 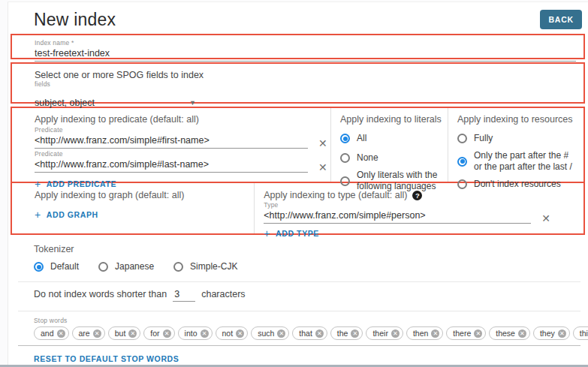 What do you see at coordinates (335, 195) in the screenshot?
I see `type-section-title: Apply indexing to type (default: all)` at bounding box center [335, 195].